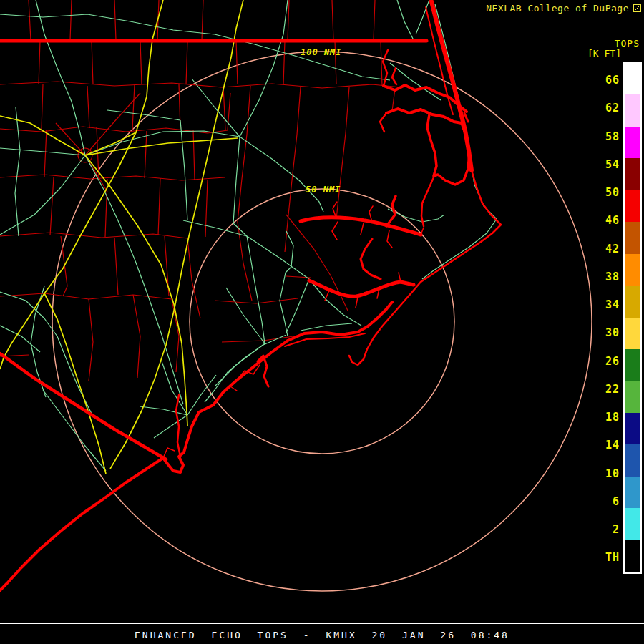 The height and width of the screenshot is (644, 644). Describe the element at coordinates (363, 291) in the screenshot. I see `neuse-creeks` at that location.